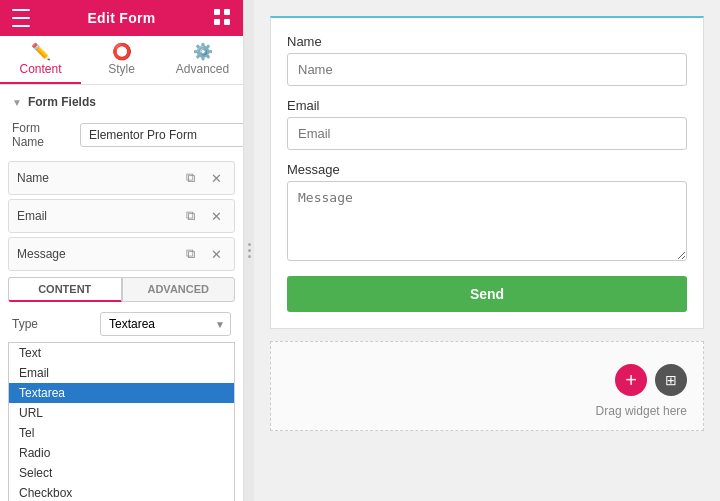 This screenshot has height=501, width=720. What do you see at coordinates (40, 69) in the screenshot?
I see `tab-content-label: Content` at bounding box center [40, 69].